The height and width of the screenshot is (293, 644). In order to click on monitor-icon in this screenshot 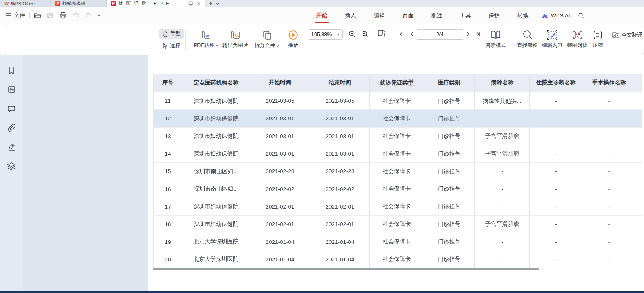, I will do `click(191, 3)`.